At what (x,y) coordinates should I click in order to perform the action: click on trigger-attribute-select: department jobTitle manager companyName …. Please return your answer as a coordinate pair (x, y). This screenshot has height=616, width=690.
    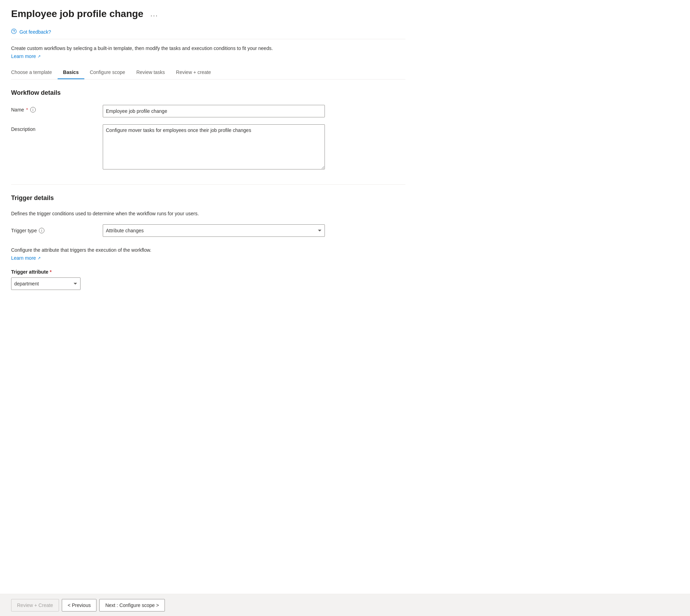
    Looking at the image, I should click on (46, 284).